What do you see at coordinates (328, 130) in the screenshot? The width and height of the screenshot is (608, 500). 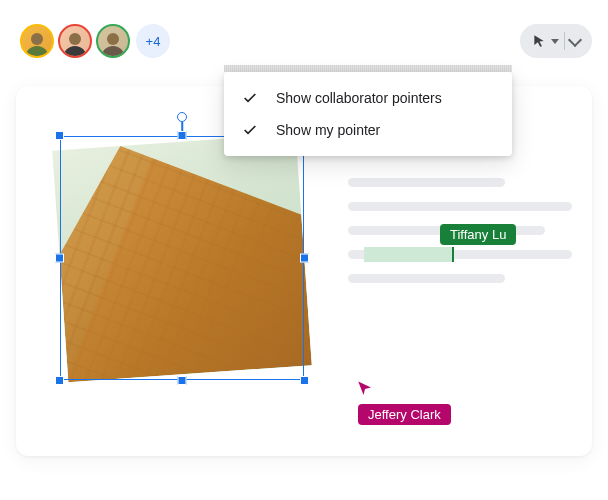 I see `menu-item-label: Show my pointer` at bounding box center [328, 130].